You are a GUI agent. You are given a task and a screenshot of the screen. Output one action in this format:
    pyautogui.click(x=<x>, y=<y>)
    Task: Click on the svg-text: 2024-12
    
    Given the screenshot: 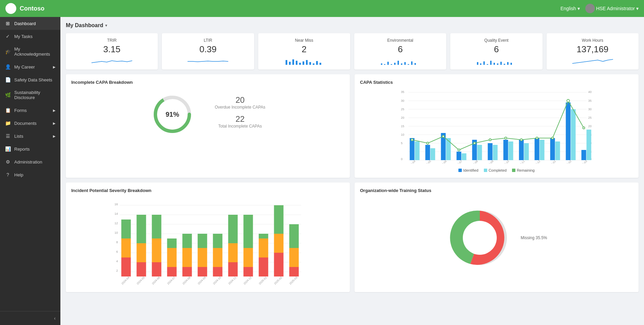 What is the action you would take?
    pyautogui.click(x=248, y=281)
    